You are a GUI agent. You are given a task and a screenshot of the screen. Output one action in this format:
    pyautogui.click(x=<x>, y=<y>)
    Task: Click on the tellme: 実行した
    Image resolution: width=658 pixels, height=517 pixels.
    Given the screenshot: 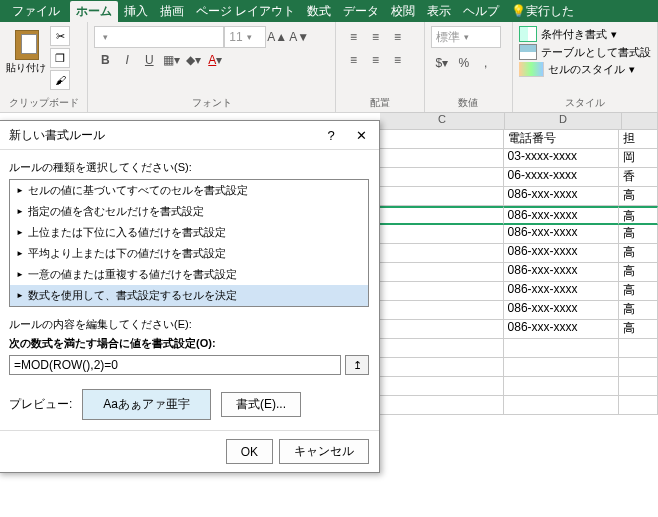 What is the action you would take?
    pyautogui.click(x=550, y=12)
    